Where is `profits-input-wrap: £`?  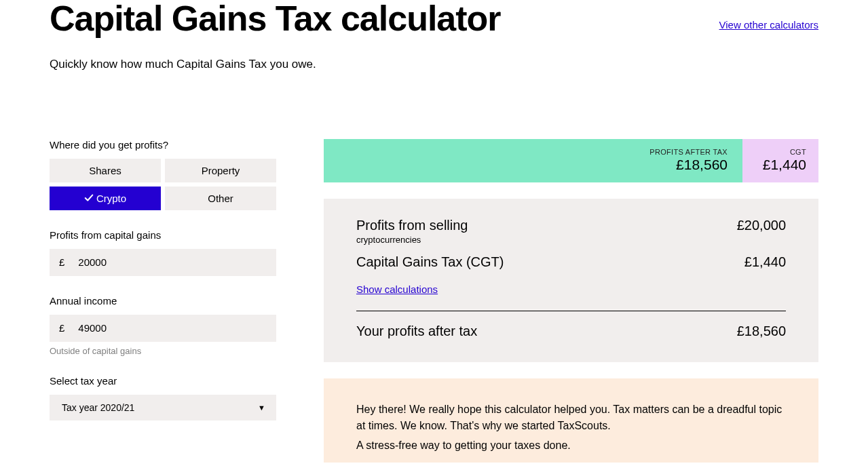 profits-input-wrap: £ is located at coordinates (163, 262).